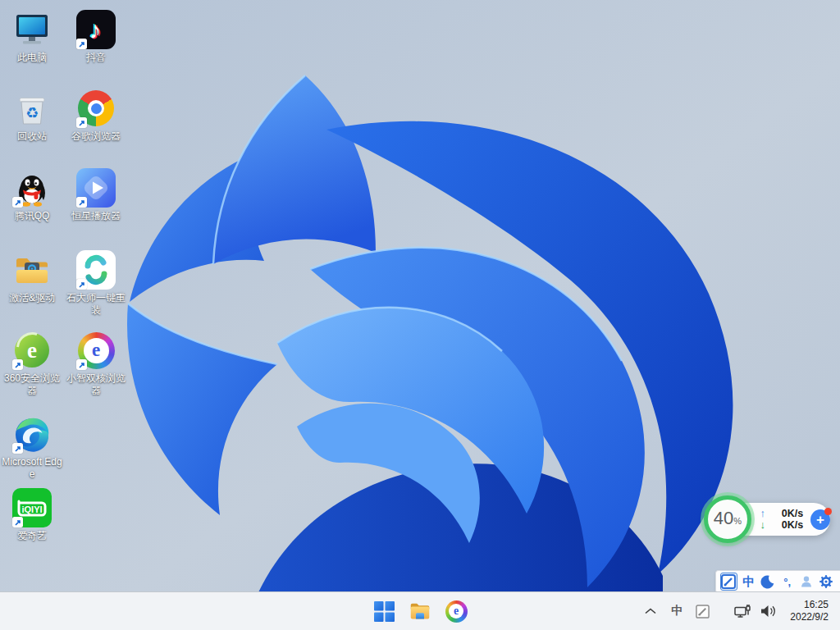 This screenshot has height=630, width=840. What do you see at coordinates (768, 611) in the screenshot?
I see `speaker-icon` at bounding box center [768, 611].